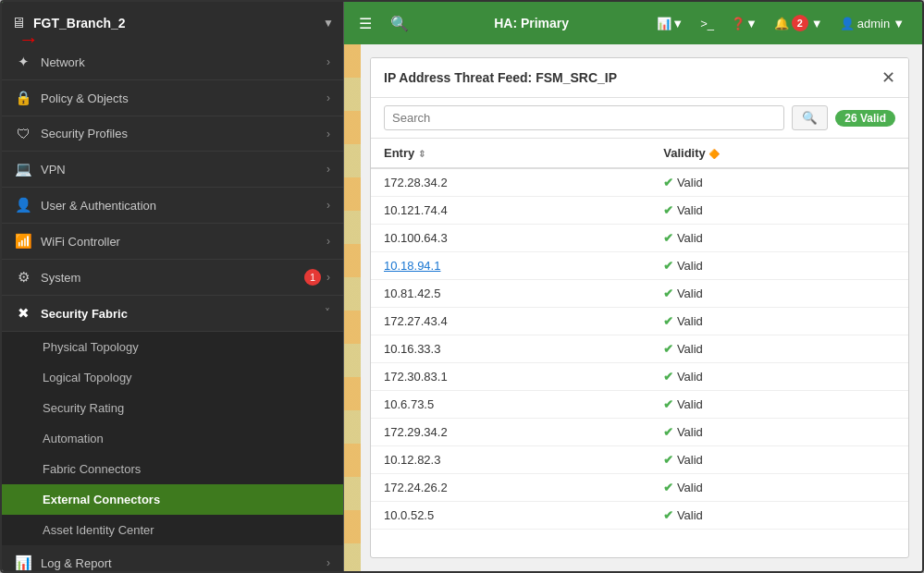 This screenshot has height=573, width=924. What do you see at coordinates (328, 23) in the screenshot?
I see `device-dropdown-icon: ▼` at bounding box center [328, 23].